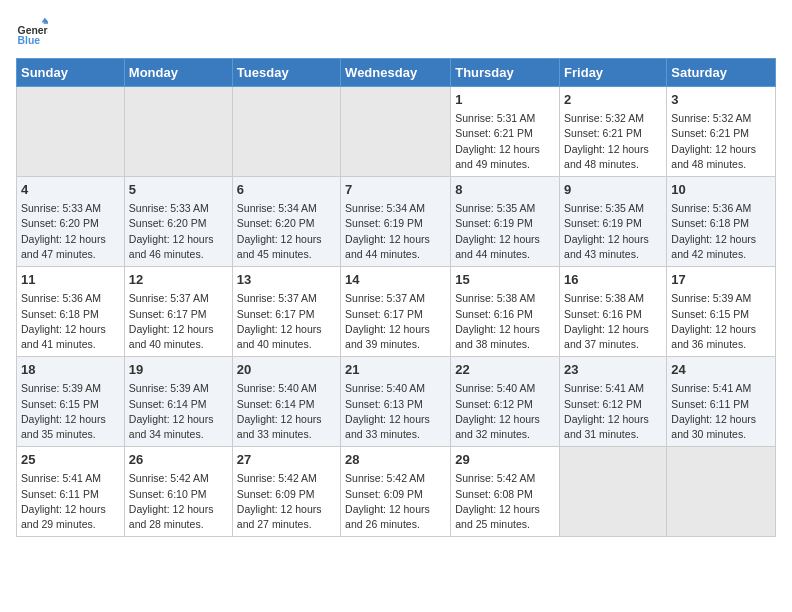 The height and width of the screenshot is (612, 792). Describe the element at coordinates (505, 370) in the screenshot. I see `day-number: 22` at that location.